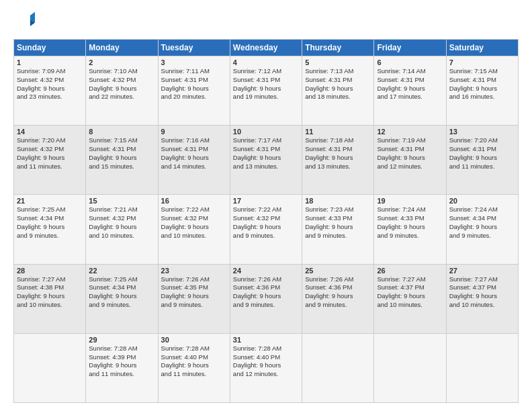  What do you see at coordinates (266, 132) in the screenshot?
I see `day-number: 10` at bounding box center [266, 132].